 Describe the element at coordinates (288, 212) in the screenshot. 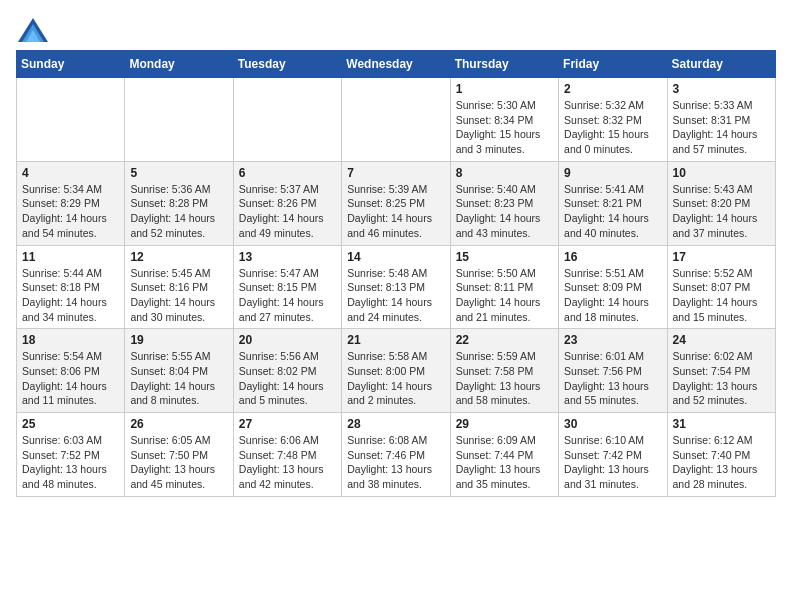

I see `day-detail: Sunrise: 5:37 AM Sunset: 8:26 PM Dayligh…` at that location.